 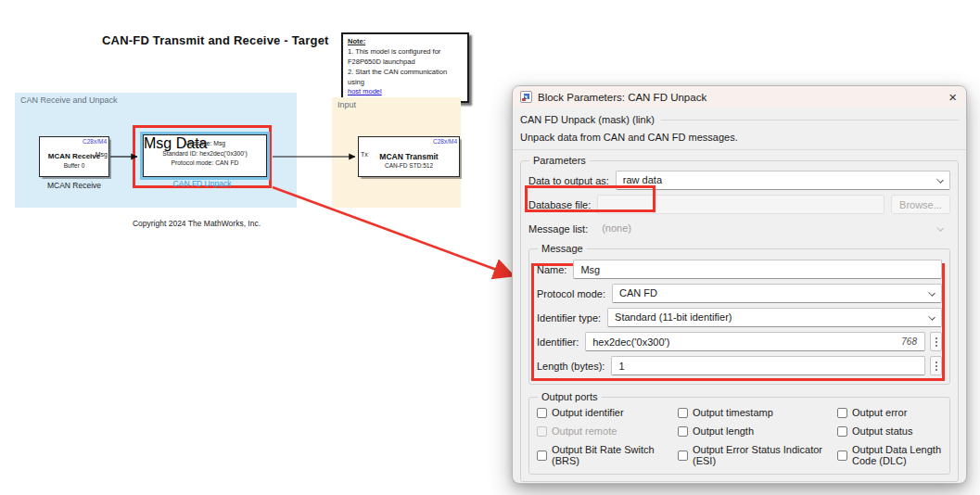 I want to click on checkbox-label: Output Bit Rate Switch (BRS), so click(x=613, y=455).